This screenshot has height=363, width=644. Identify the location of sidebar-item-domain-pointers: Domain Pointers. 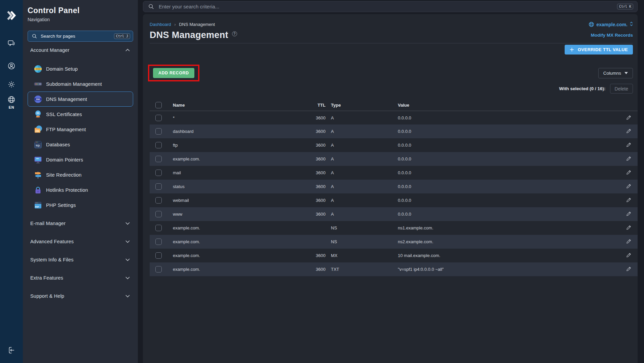
(80, 159).